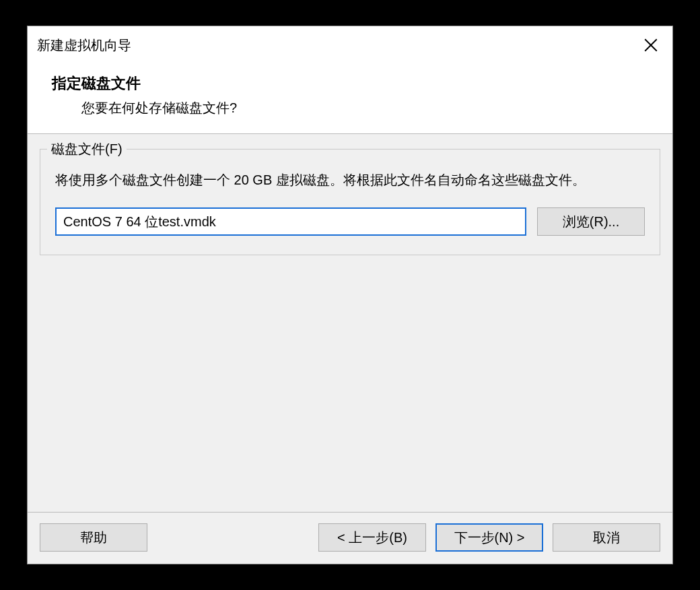  I want to click on wizard-header: 指定磁盘文件 您要在何处存储磁盘文件?, so click(350, 98).